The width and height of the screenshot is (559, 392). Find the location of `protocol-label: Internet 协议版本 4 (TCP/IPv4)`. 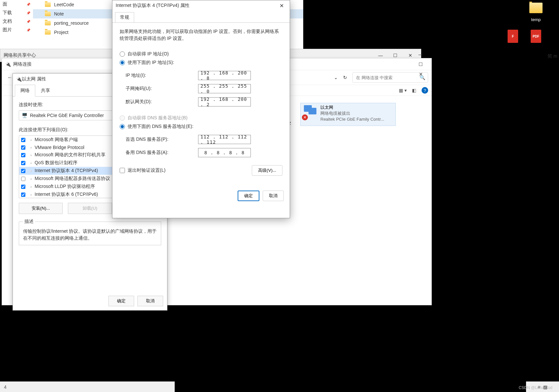

protocol-label: Internet 协议版本 4 (TCP/IPv4) is located at coordinates (66, 171).